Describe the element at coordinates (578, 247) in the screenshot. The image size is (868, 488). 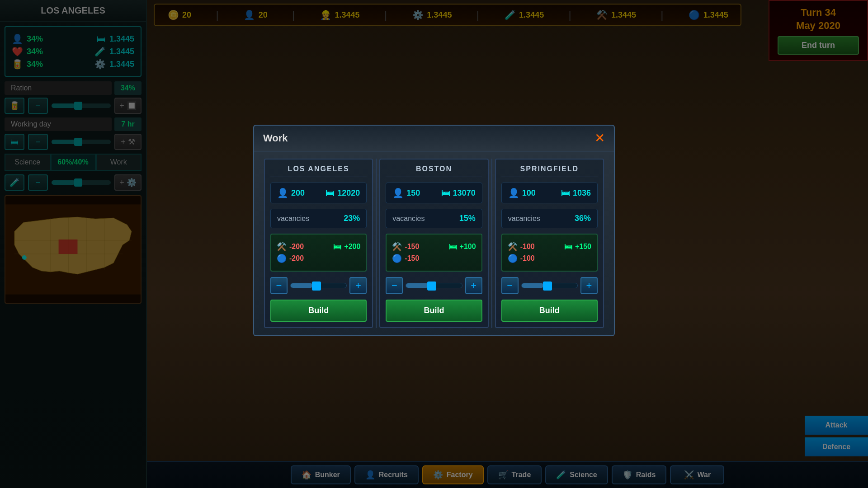
I see `gain-housing: 🛏 +150` at that location.